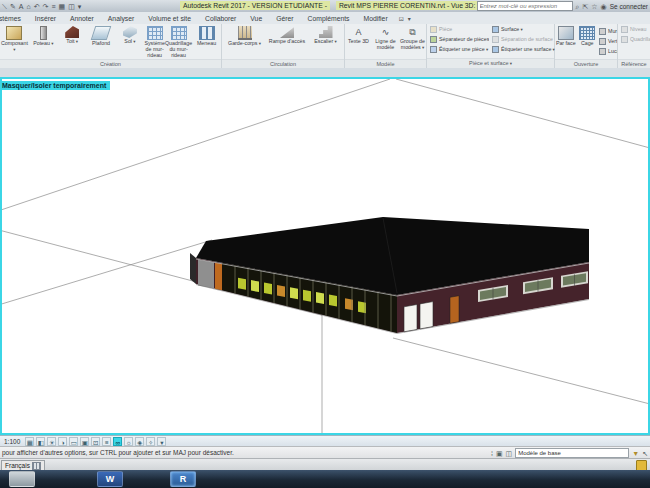 This screenshot has height=488, width=650. I want to click on building-model, so click(390, 276).